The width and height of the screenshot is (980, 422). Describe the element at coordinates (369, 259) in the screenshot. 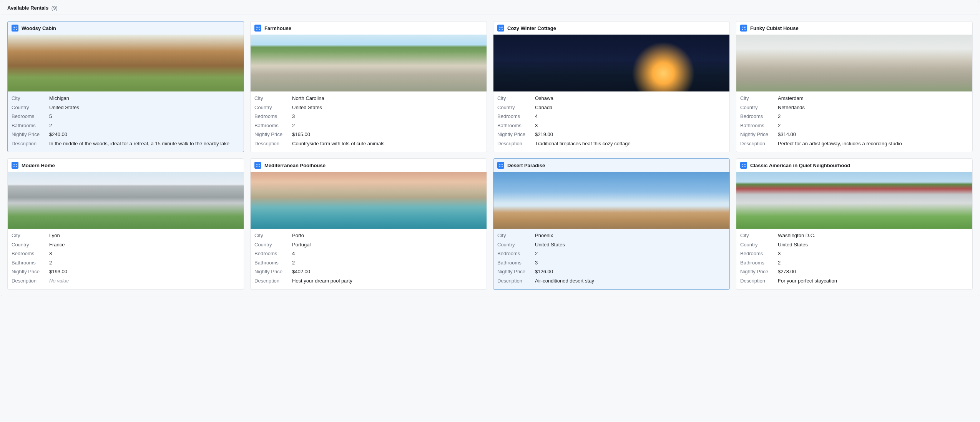

I see `card-body: CityPortoCountryPortugalBedrooms4Bathroo…` at that location.